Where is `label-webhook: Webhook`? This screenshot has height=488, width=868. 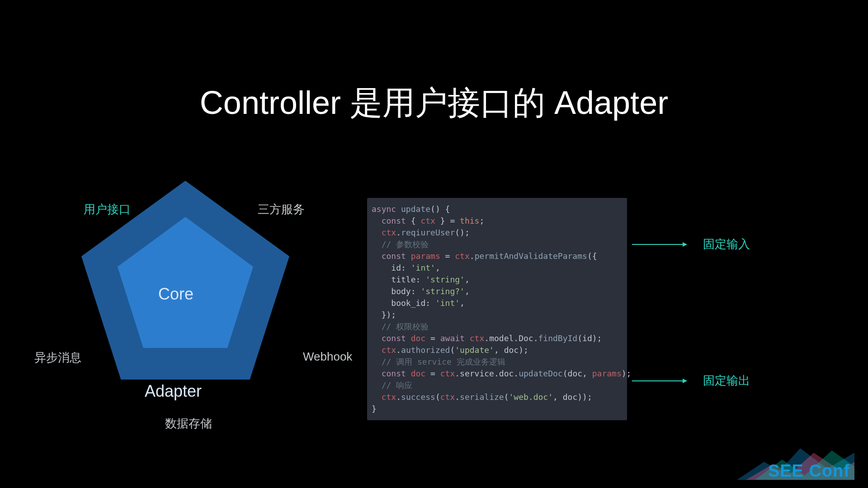
label-webhook: Webhook is located at coordinates (327, 357).